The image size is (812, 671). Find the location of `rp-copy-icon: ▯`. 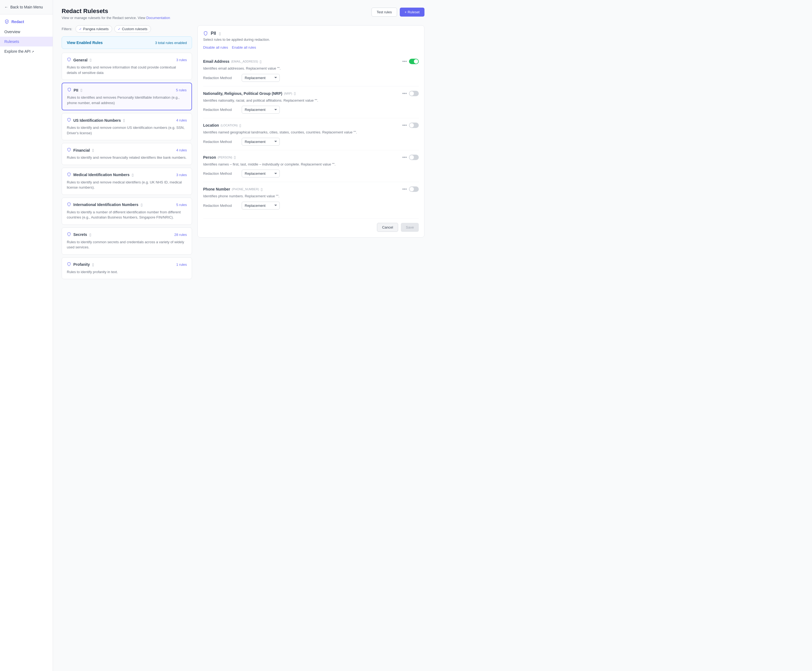

rp-copy-icon: ▯ is located at coordinates (220, 34).